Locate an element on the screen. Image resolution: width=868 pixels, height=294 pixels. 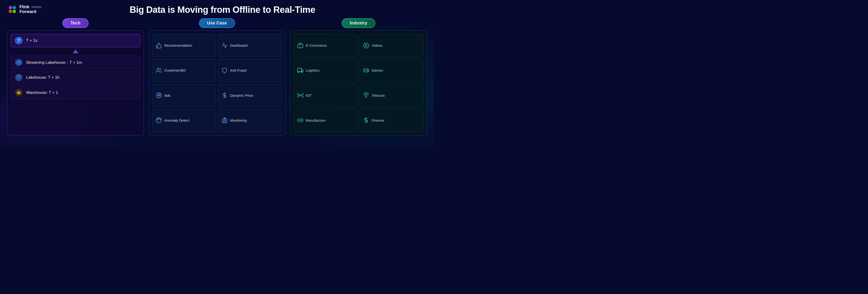
recommendation-icon is located at coordinates (159, 45).